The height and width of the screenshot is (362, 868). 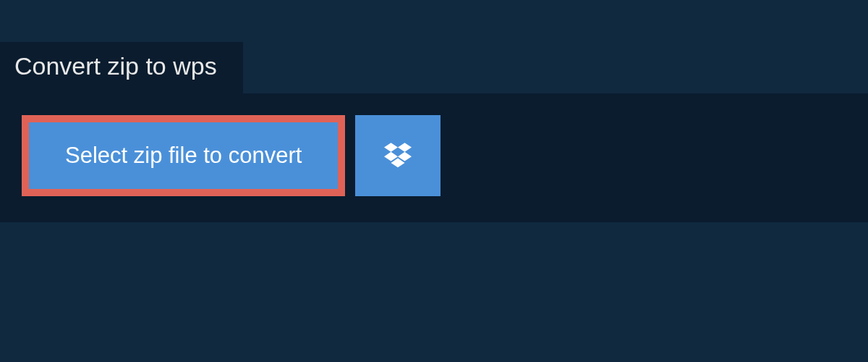 What do you see at coordinates (398, 156) in the screenshot?
I see `dropbox-button` at bounding box center [398, 156].